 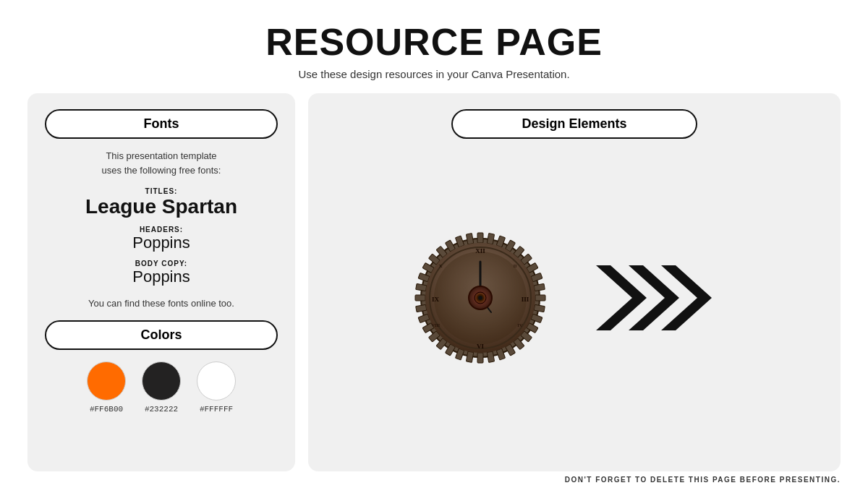 What do you see at coordinates (574, 124) in the screenshot?
I see `design-elements-label-box: Design Elements` at bounding box center [574, 124].